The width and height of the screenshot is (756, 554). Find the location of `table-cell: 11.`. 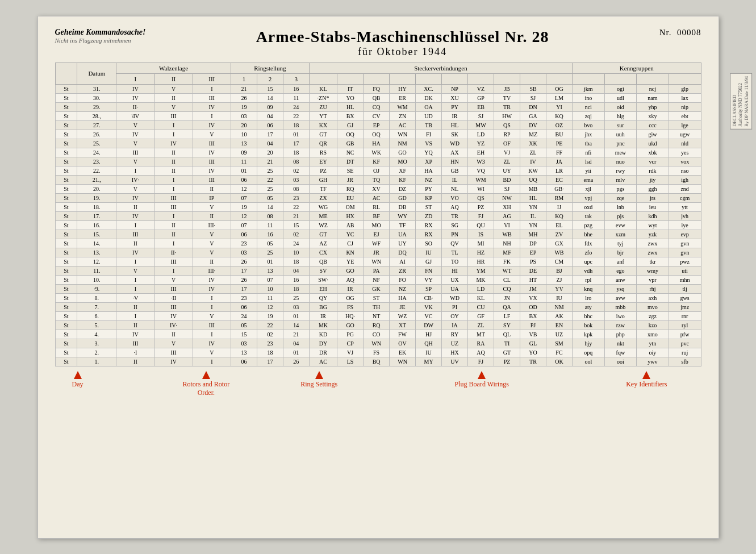

table-cell: 11. is located at coordinates (97, 270).